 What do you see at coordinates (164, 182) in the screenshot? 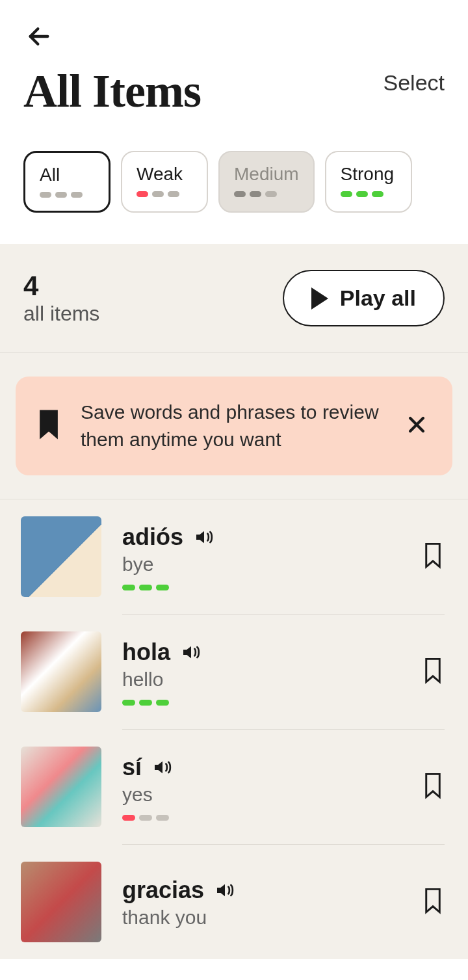
I see `filter-weak: Weak` at bounding box center [164, 182].